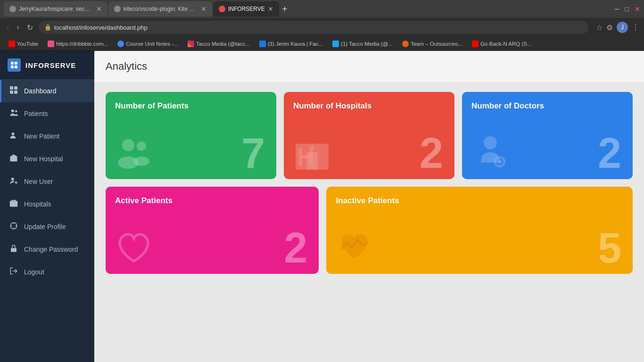 The height and width of the screenshot is (362, 644). I want to click on analytics-title: Analytics, so click(369, 66).